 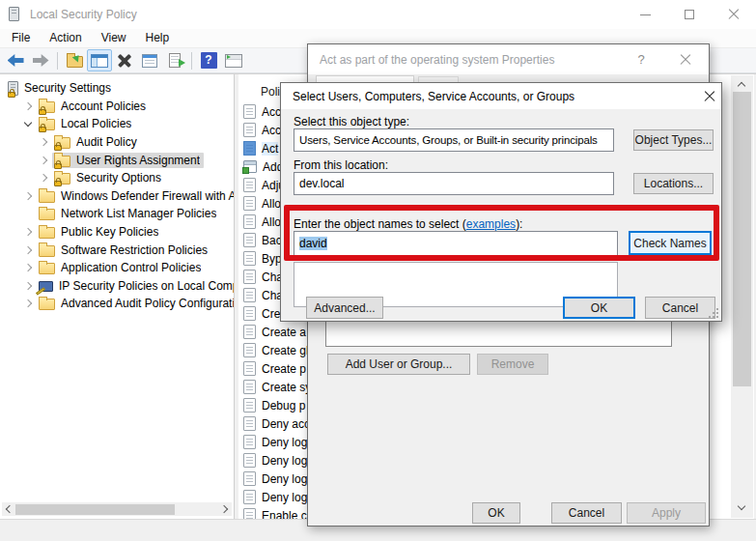 I want to click on scroll-up-icon, so click(x=742, y=85).